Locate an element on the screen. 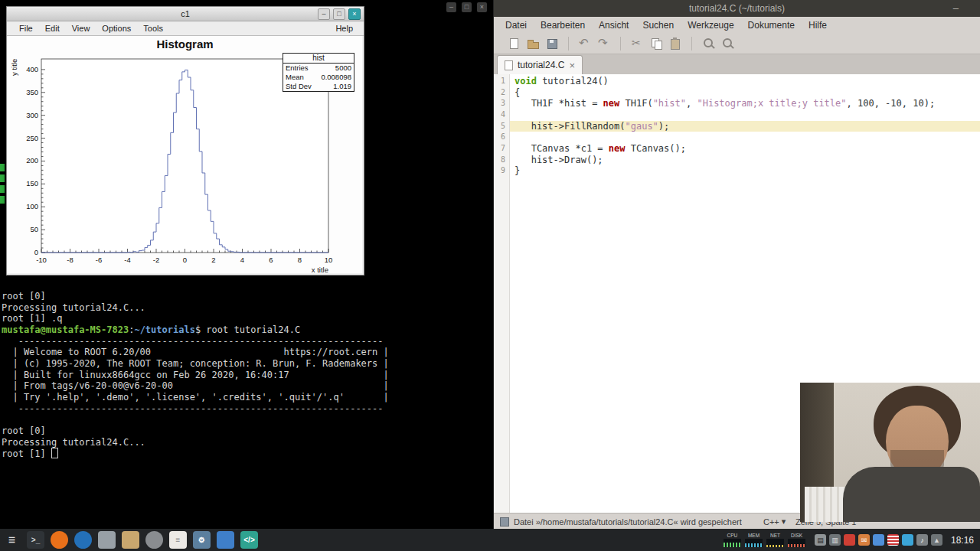 The image size is (980, 551). terminal-line: | Try '.help', '.demo', '.license', '.cr… is located at coordinates (195, 398).